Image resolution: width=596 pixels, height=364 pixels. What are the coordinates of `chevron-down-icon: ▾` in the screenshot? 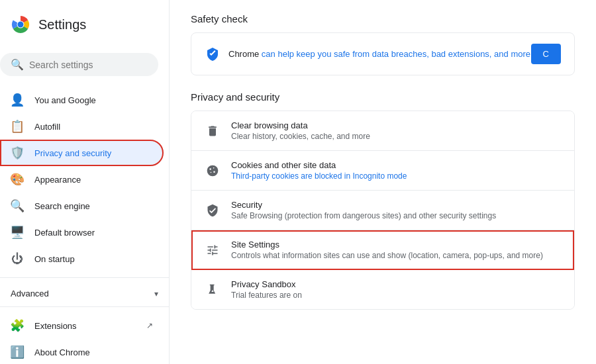 It's located at (156, 294).